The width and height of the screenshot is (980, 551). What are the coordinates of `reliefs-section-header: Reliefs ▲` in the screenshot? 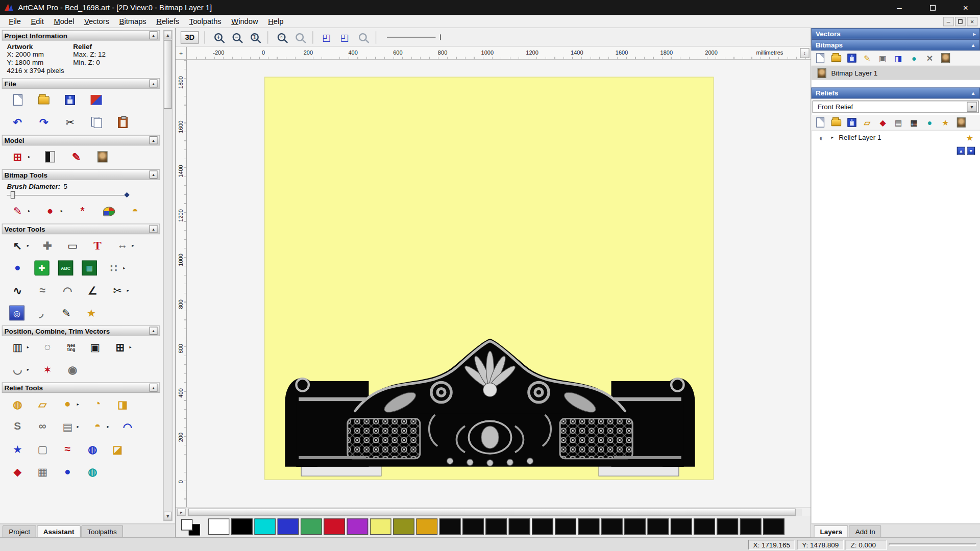 It's located at (895, 93).